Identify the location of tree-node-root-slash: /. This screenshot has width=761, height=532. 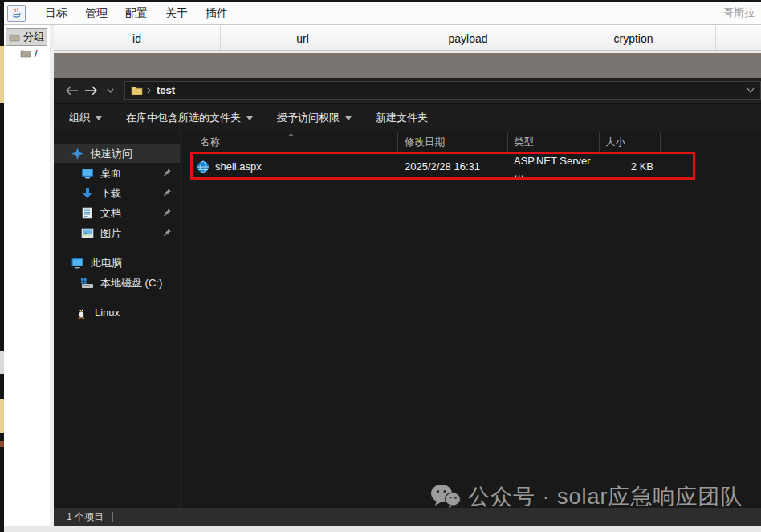
(29, 53).